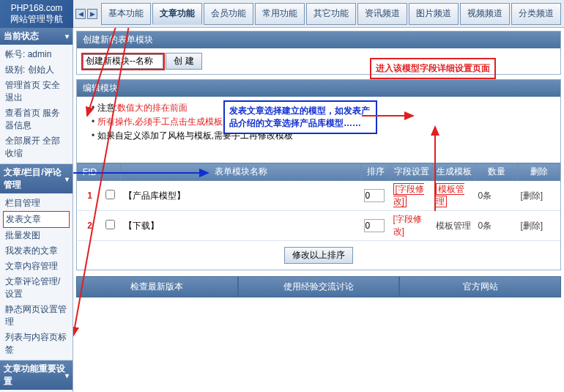 This screenshot has width=564, height=392. Describe the element at coordinates (319, 287) in the screenshot. I see `footer-link-1: 使用经验交流讨论` at that location.